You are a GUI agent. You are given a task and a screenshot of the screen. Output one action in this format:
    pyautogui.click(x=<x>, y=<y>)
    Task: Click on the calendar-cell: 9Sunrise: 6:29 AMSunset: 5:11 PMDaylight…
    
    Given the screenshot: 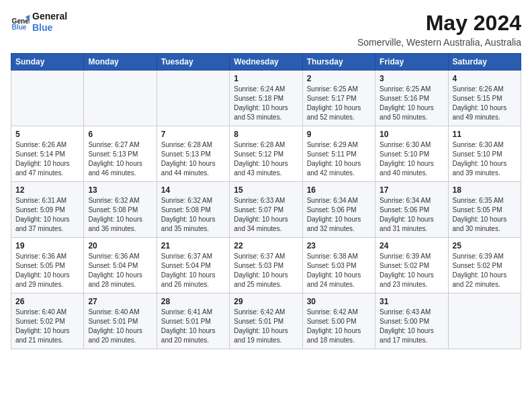 What is the action you would take?
    pyautogui.click(x=339, y=154)
    